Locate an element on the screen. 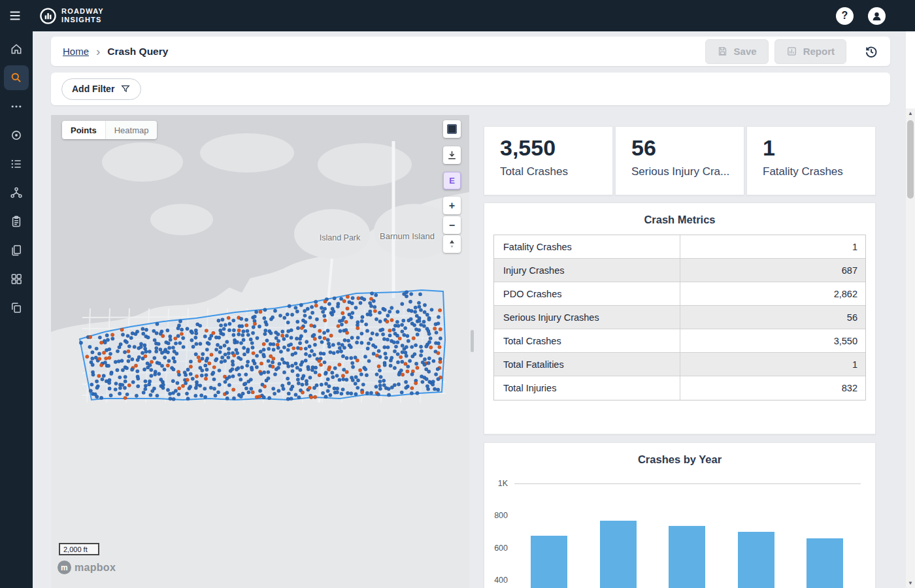 The height and width of the screenshot is (588, 915). download-button is located at coordinates (452, 155).